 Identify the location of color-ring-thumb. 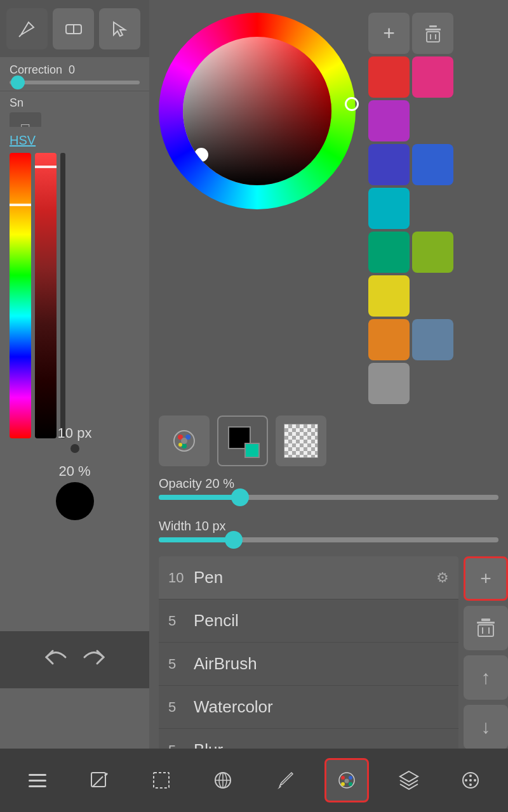
(352, 104).